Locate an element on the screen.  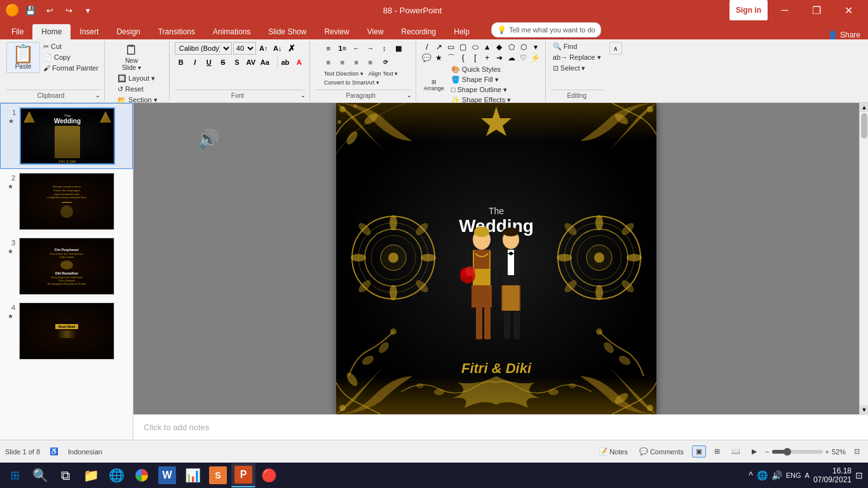
replace-button: ab→ Replace ▾ is located at coordinates (577, 57).